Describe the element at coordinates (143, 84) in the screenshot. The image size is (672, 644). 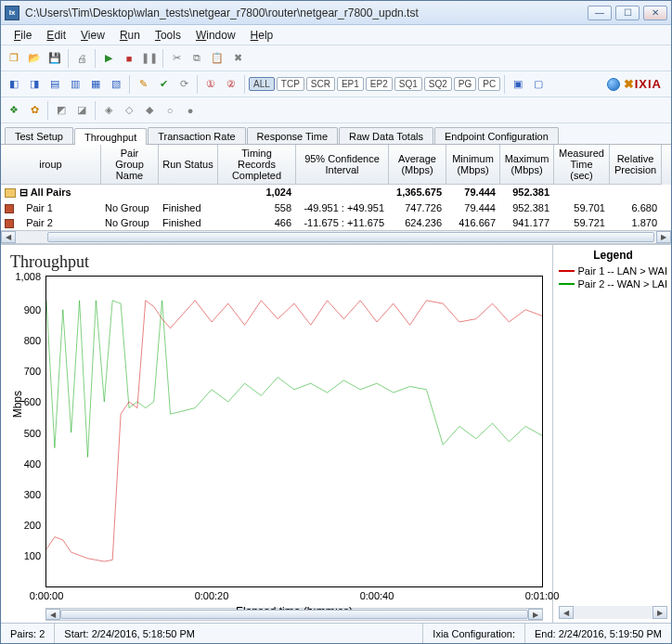
I see `tb2-icon-7: ✎` at that location.